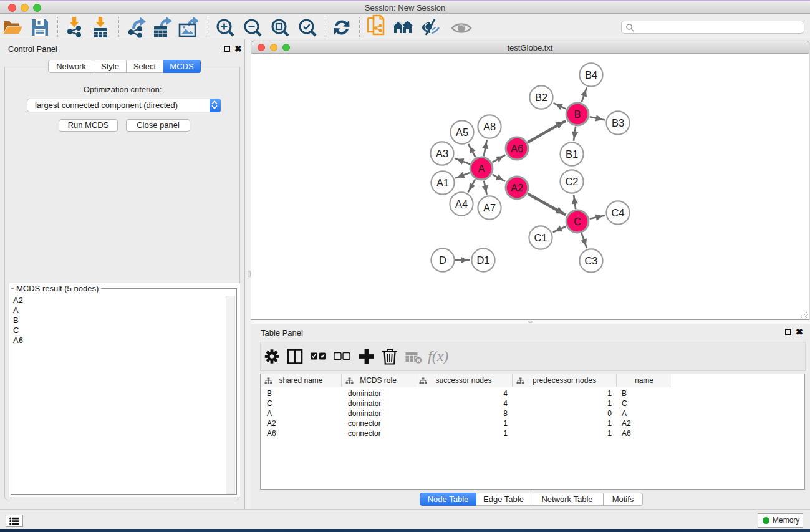 This screenshot has width=810, height=532. I want to click on svg-text: D, so click(443, 260).